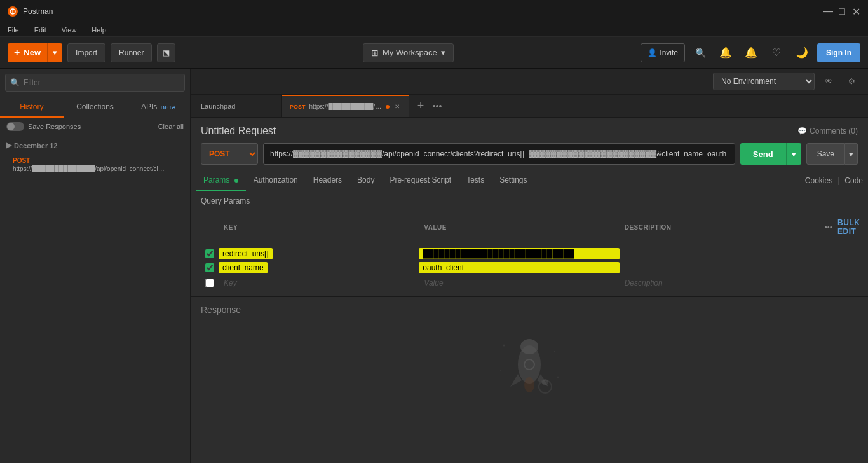  What do you see at coordinates (95, 145) in the screenshot?
I see `history-group-december: ▶ December 12` at bounding box center [95, 145].